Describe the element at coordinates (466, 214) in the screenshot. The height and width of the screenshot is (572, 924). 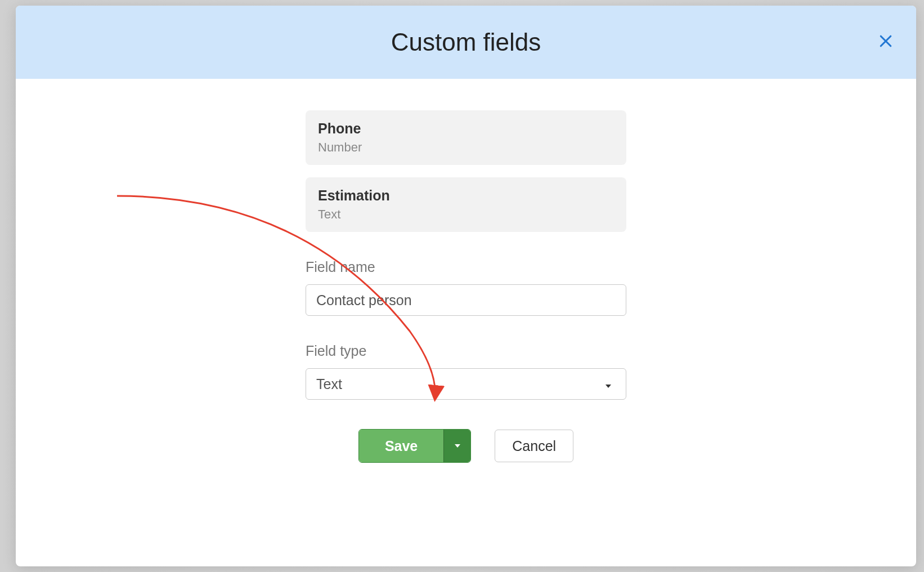
I see `field-card-type: Text` at that location.